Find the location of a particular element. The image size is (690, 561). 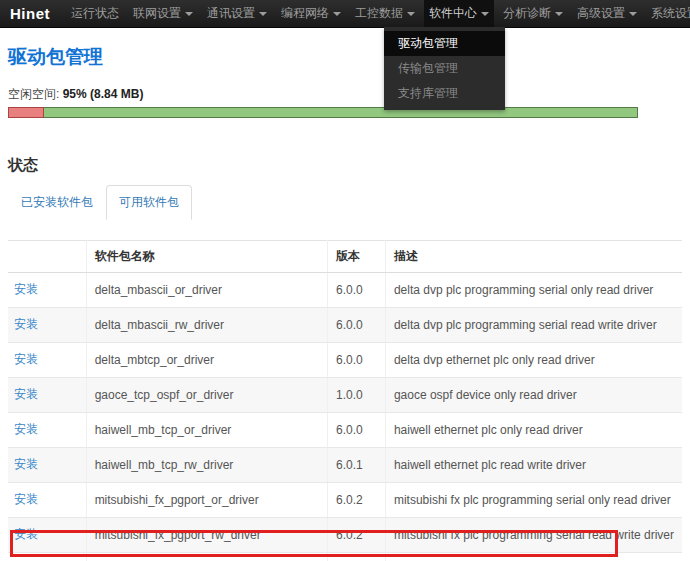

progressbar-used-segment is located at coordinates (26, 112).